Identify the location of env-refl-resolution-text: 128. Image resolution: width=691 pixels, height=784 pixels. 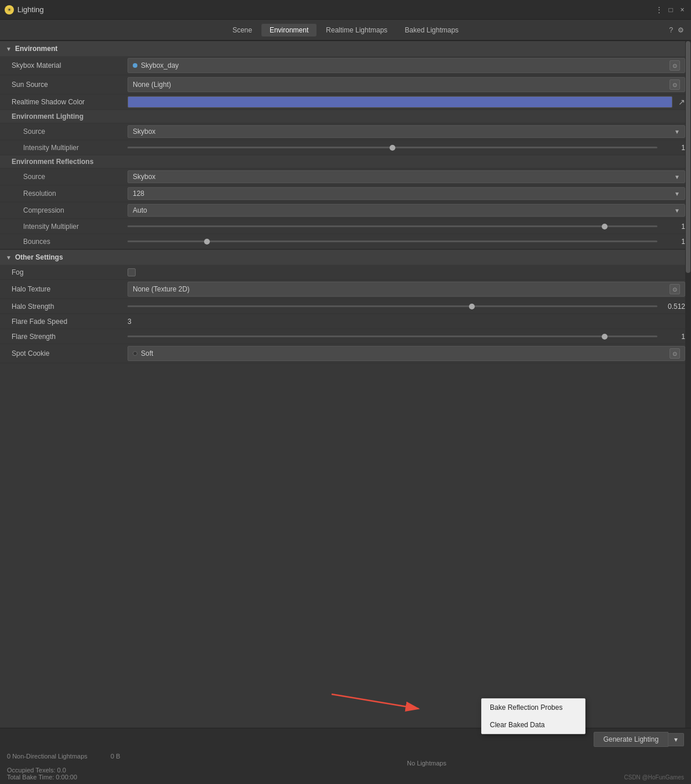
(139, 194).